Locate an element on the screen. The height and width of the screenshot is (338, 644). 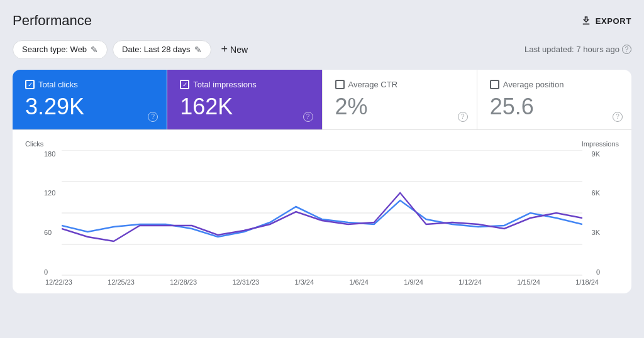
avg-ctr-checkbox is located at coordinates (340, 84).